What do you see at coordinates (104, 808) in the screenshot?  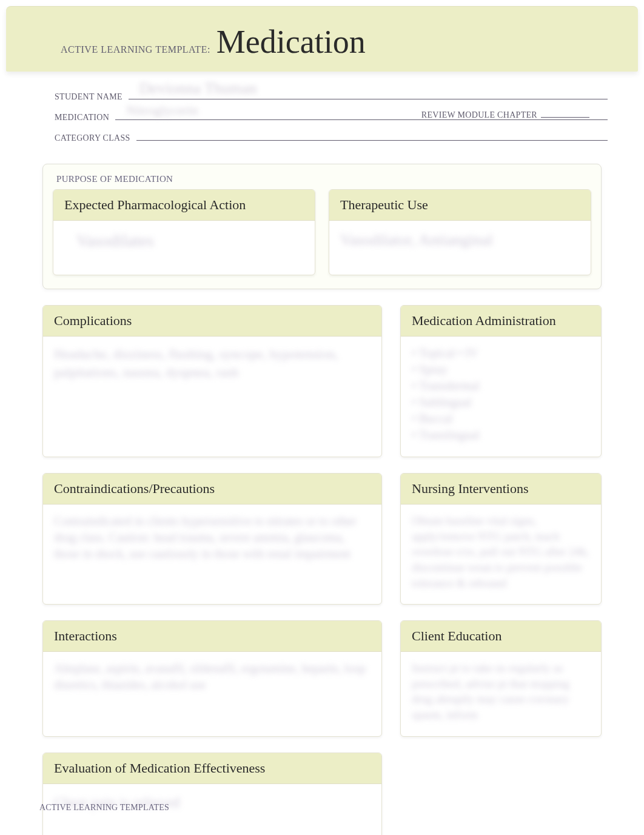 I see `footer-label: ACTIVE LEARNING TEMPLATES` at bounding box center [104, 808].